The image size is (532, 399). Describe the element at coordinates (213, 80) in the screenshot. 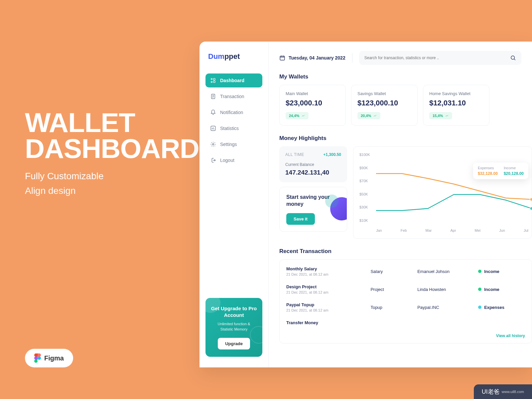

I see `grid-icon` at that location.